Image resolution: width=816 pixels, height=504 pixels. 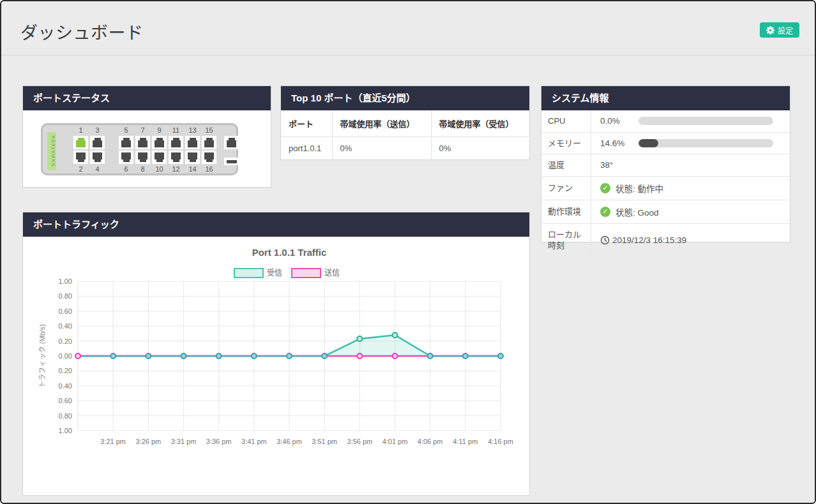 What do you see at coordinates (405, 135) in the screenshot?
I see `top10-ports-table: ポート帯域使用率（送信）帯域使用率（受信）port1.0.10%0%` at bounding box center [405, 135].